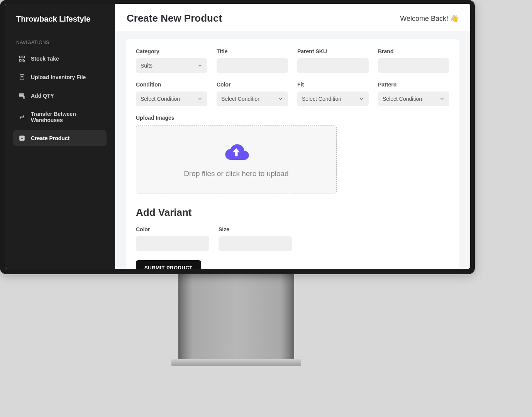  I want to click on condition-select: Select Condition, so click(171, 99).